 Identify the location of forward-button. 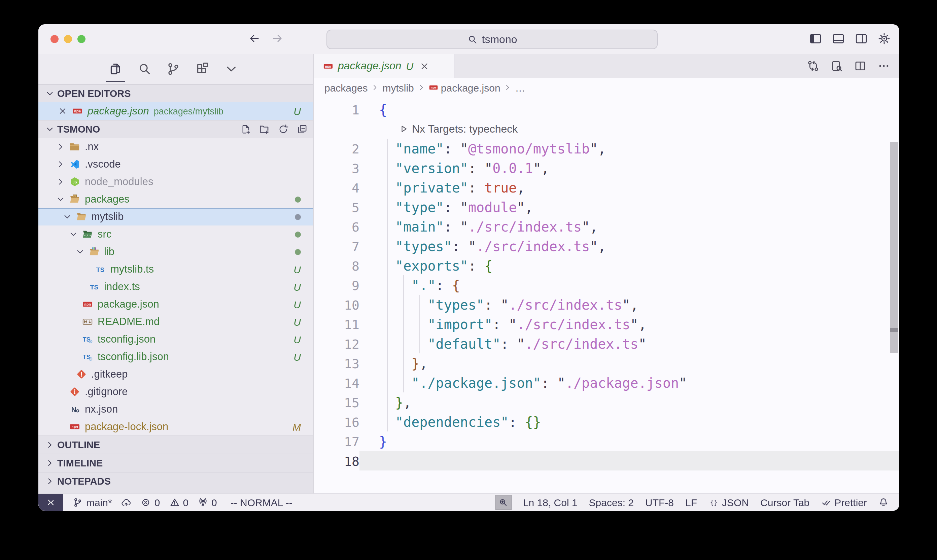
(277, 38).